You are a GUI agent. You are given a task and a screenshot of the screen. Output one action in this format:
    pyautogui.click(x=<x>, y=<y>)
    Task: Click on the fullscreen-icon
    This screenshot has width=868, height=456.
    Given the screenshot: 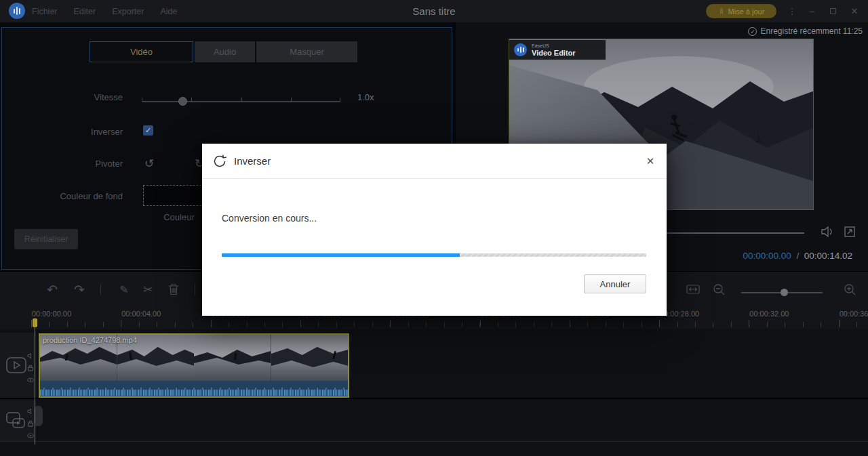 What is the action you would take?
    pyautogui.click(x=850, y=233)
    